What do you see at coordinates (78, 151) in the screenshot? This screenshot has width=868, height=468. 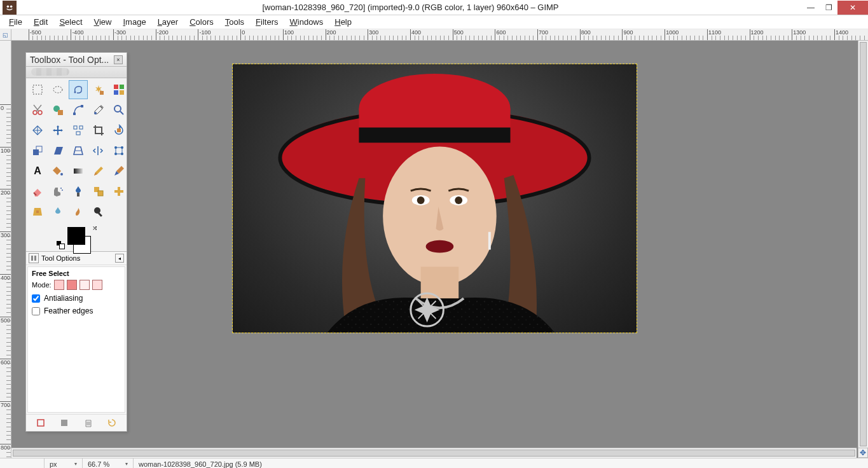 I see `tool-perspective` at bounding box center [78, 151].